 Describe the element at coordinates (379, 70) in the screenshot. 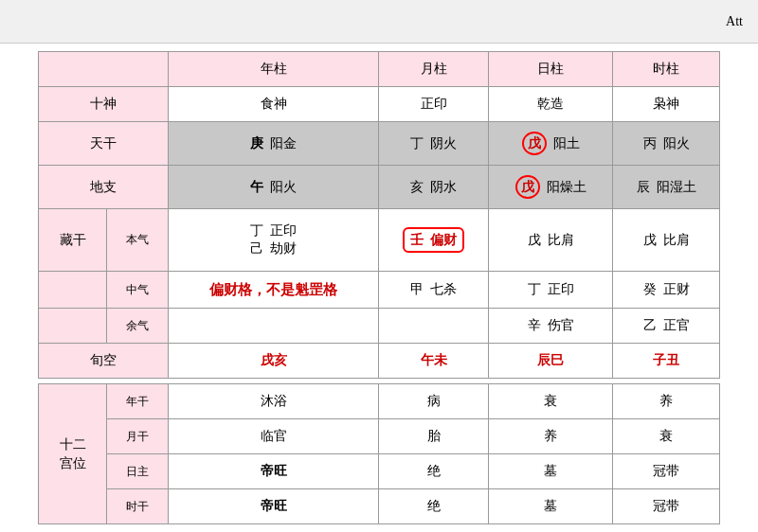

I see `header-row: 年柱 月柱 日柱 时柱` at that location.